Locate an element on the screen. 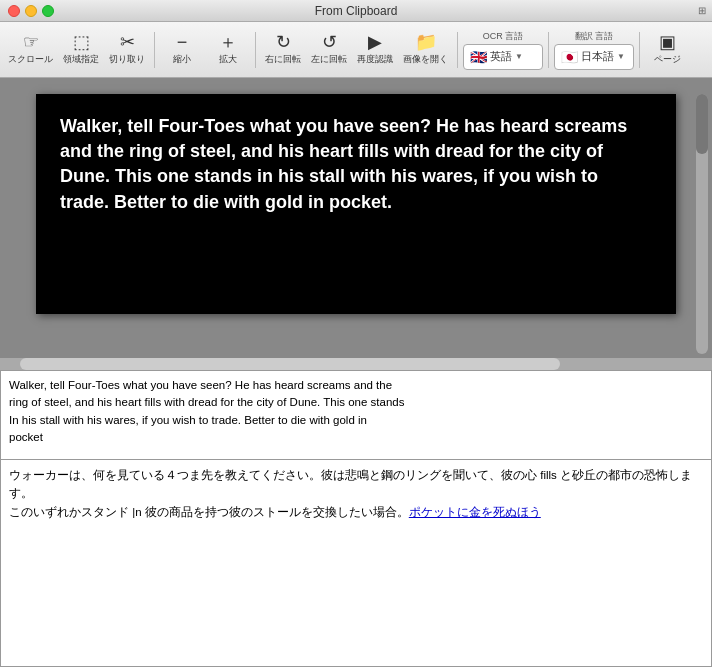  open-image-icon: 📁 is located at coordinates (426, 42).